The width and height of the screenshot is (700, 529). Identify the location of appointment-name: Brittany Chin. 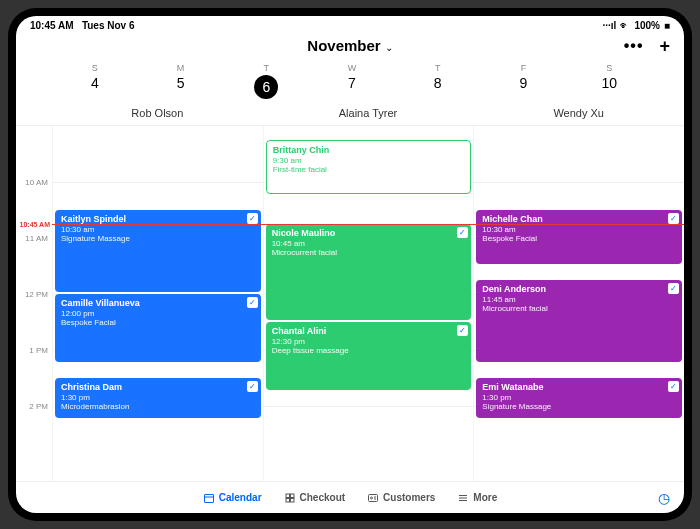
(369, 150).